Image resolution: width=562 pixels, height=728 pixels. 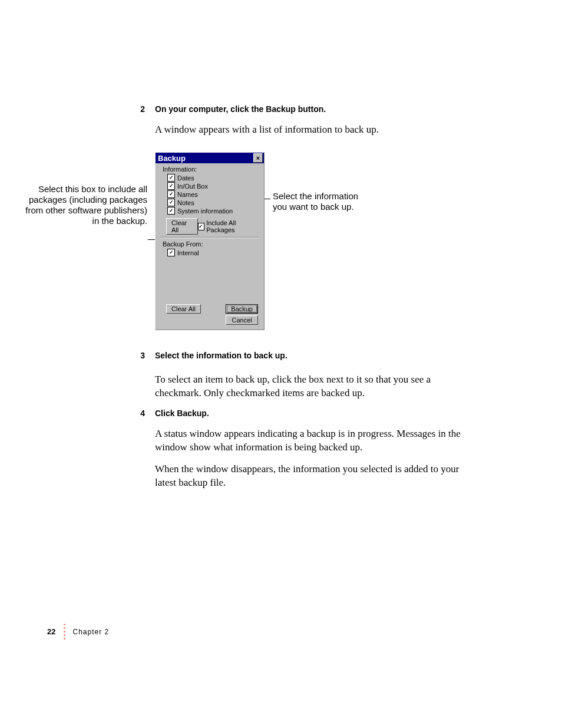 What do you see at coordinates (171, 203) in the screenshot?
I see `checkbox-notes` at bounding box center [171, 203].